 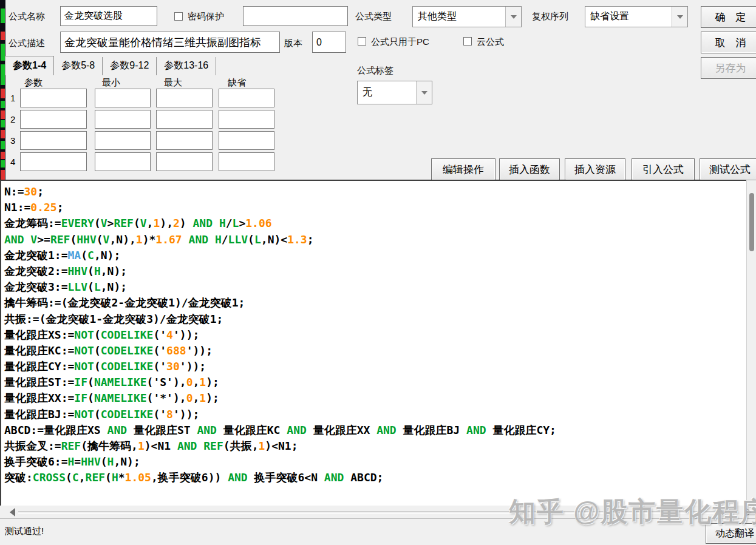 I want to click on pc-only-checkbox, so click(x=362, y=41).